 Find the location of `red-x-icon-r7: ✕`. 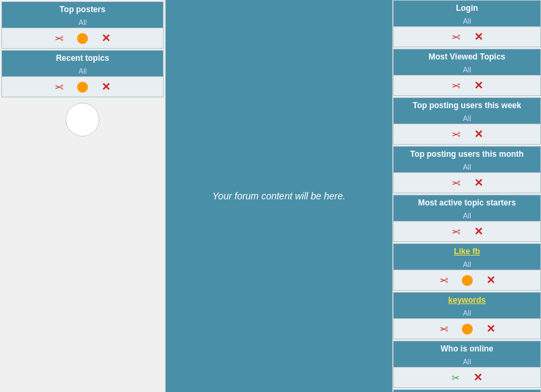

red-x-icon-r7: ✕ is located at coordinates (477, 377).